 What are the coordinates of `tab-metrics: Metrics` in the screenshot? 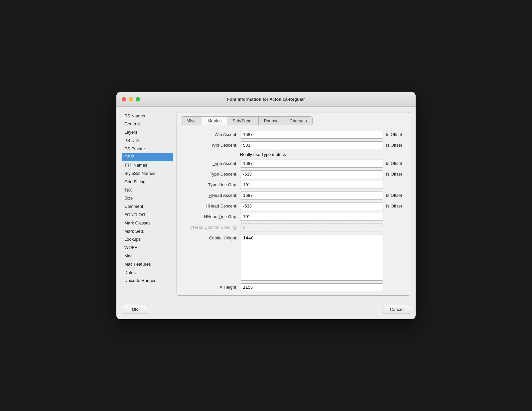 It's located at (214, 121).